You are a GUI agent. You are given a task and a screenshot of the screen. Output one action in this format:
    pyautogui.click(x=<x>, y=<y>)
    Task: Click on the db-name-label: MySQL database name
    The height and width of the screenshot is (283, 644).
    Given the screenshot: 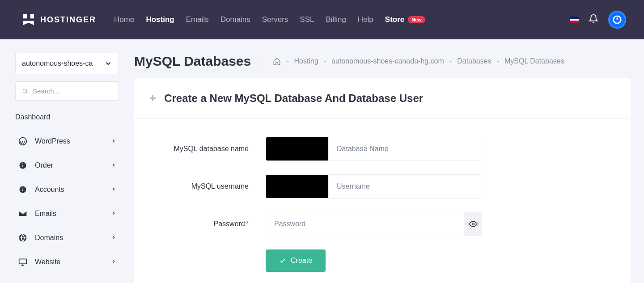 What is the action you would take?
    pyautogui.click(x=208, y=149)
    